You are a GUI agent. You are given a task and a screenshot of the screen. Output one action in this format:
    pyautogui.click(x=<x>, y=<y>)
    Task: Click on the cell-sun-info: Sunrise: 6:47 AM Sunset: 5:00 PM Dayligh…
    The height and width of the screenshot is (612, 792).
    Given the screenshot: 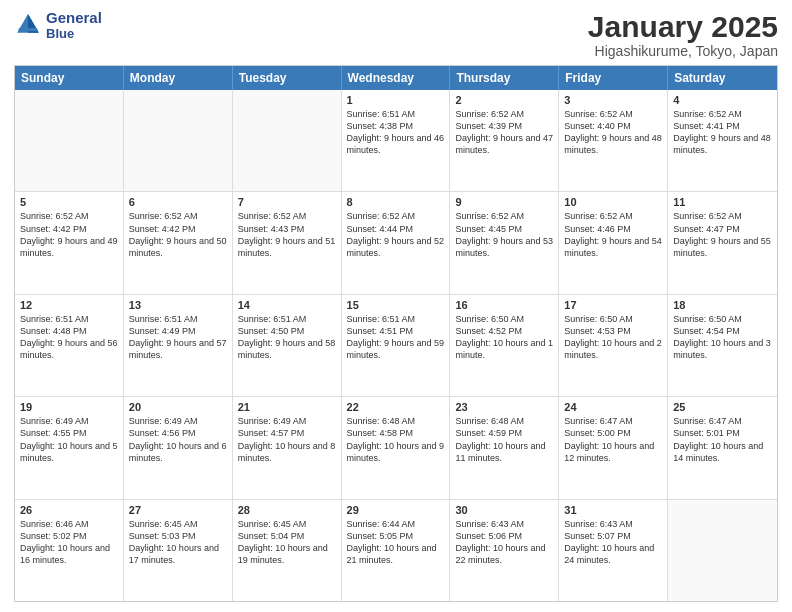 What is the action you would take?
    pyautogui.click(x=613, y=440)
    